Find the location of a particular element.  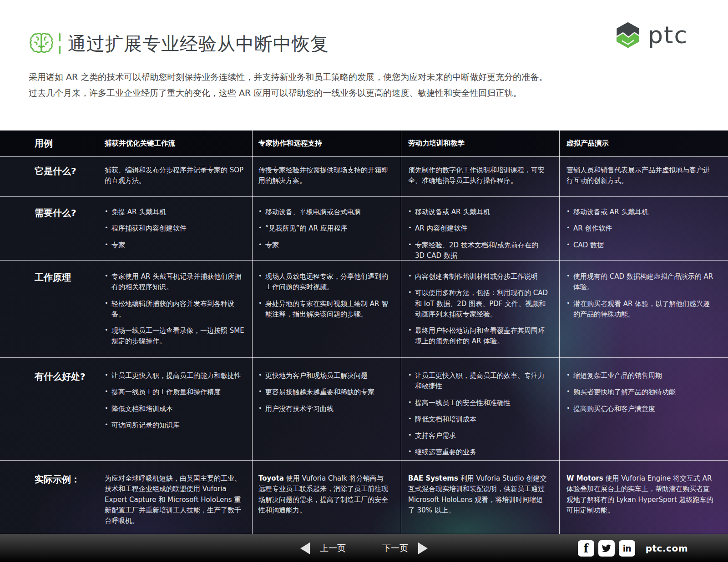

cell-bullets: 移动设备或 AR 头戴耳机AR 内容创建软件专家经验、2D 技术文档和/或先前存… is located at coordinates (480, 228).